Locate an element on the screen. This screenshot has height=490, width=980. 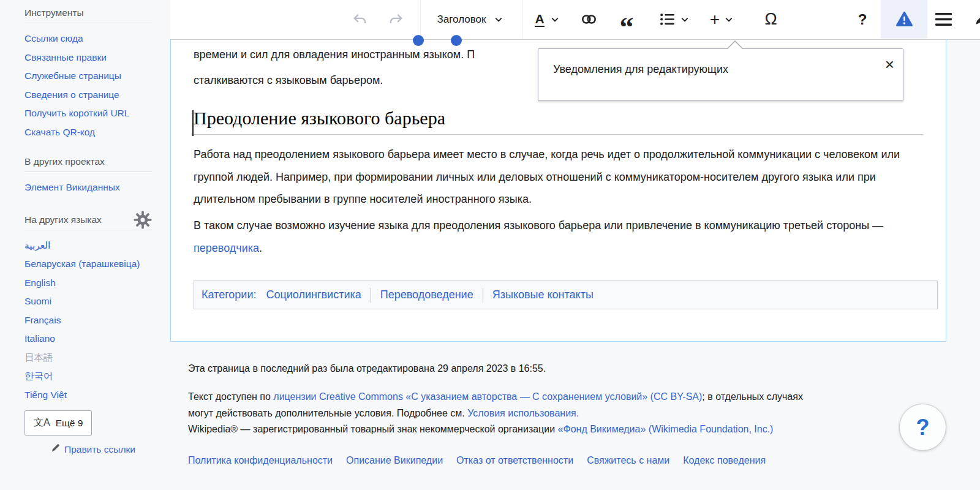
language-link-korean: 한국어 is located at coordinates (85, 376).